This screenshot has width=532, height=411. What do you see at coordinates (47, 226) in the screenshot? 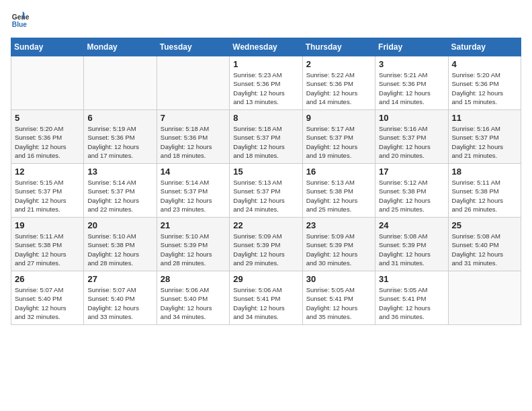
I see `day-number: 19` at bounding box center [47, 226].